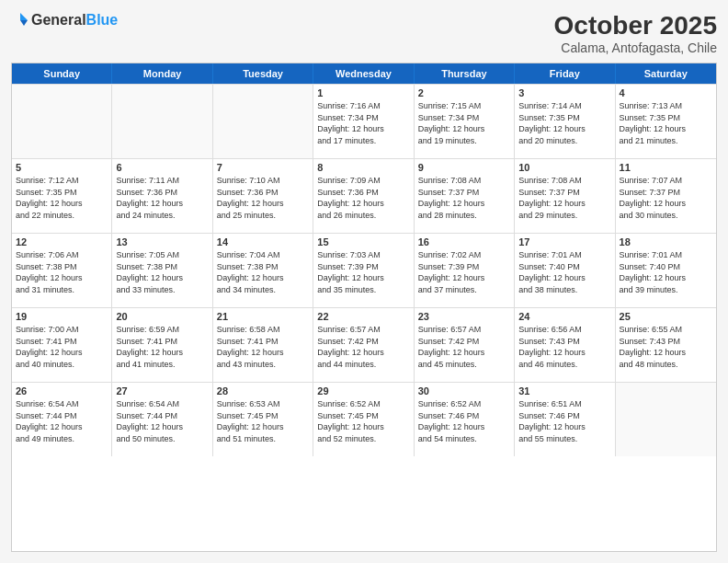 Image resolution: width=728 pixels, height=563 pixels. I want to click on day-4: 4Sunrise: 7:13 AMSunset: 7:35 PMDaylight…, so click(665, 121).